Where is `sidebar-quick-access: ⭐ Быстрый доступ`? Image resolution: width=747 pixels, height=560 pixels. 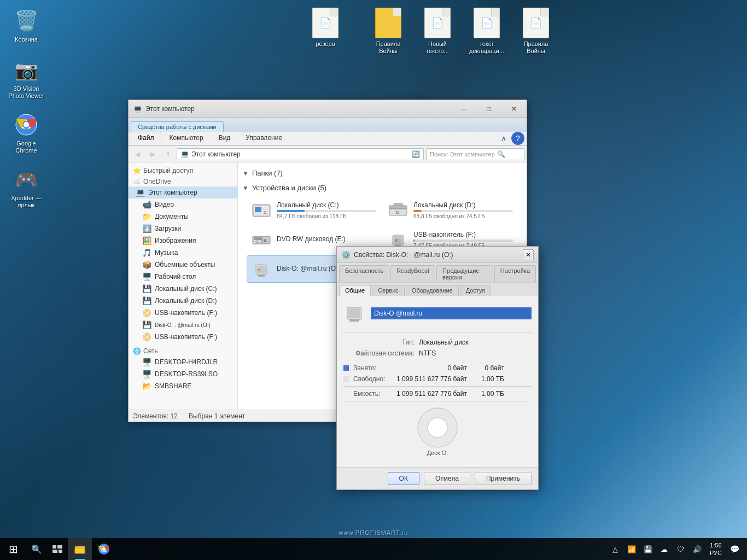
sidebar-quick-access: ⭐ Быстрый доступ is located at coordinates (183, 170).